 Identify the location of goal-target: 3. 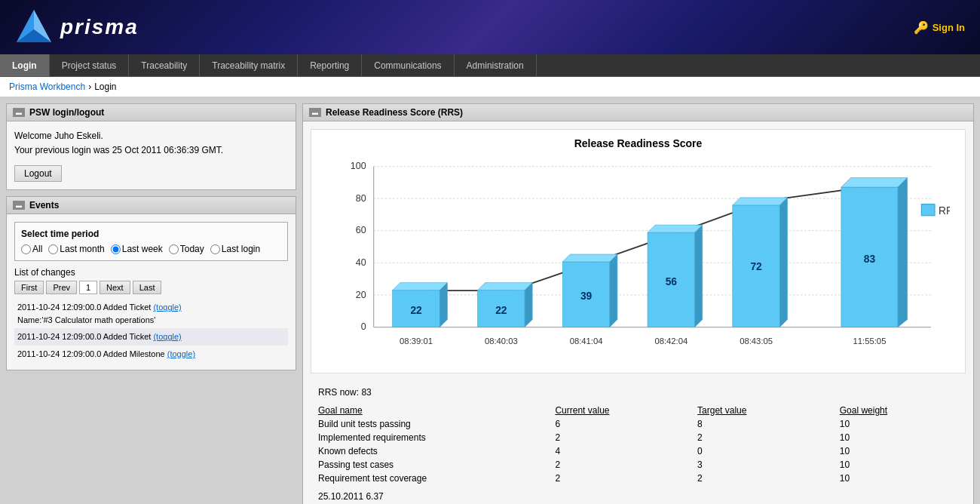
(769, 465).